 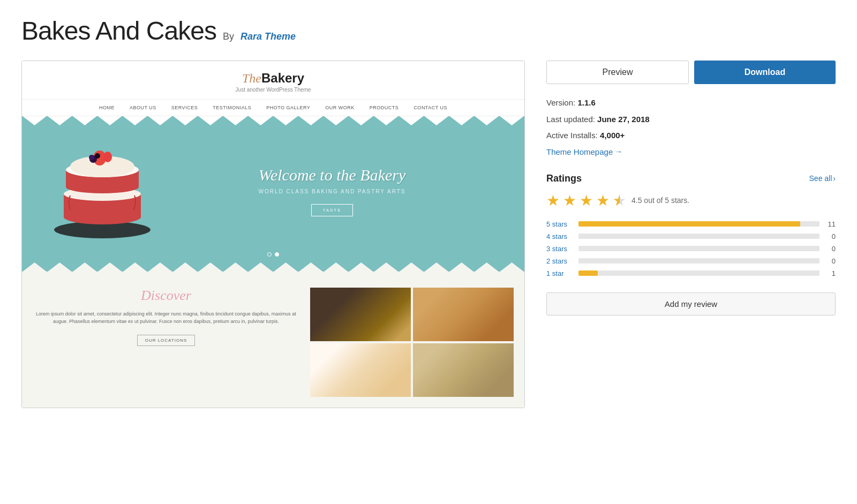 I want to click on rating-bar-count-2: 0, so click(x=830, y=261).